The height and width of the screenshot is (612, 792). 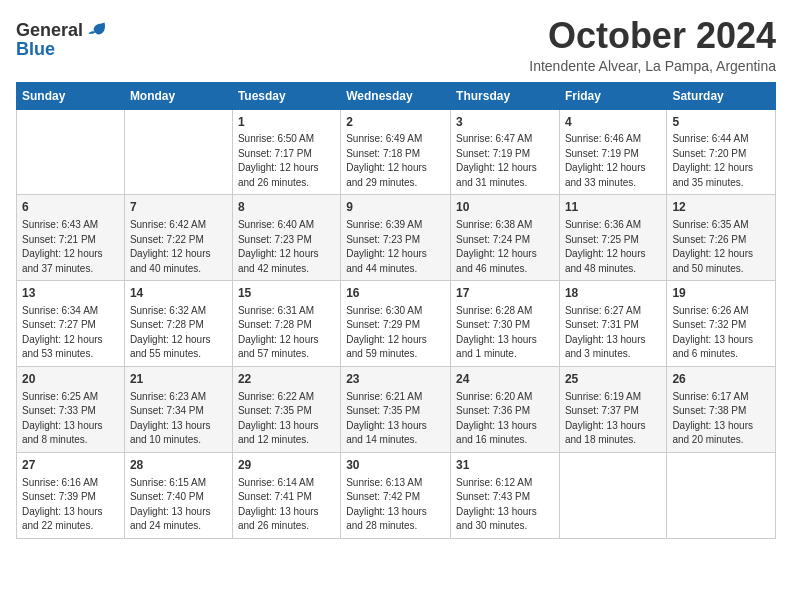 What do you see at coordinates (286, 505) in the screenshot?
I see `day-content: Sunrise: 6:14 AM Sunset: 7:41 PM Dayligh…` at bounding box center [286, 505].